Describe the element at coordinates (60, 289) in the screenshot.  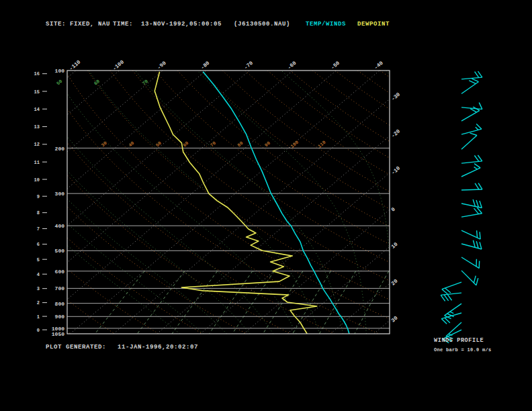
I see `pressure-tick-label: 700` at that location.